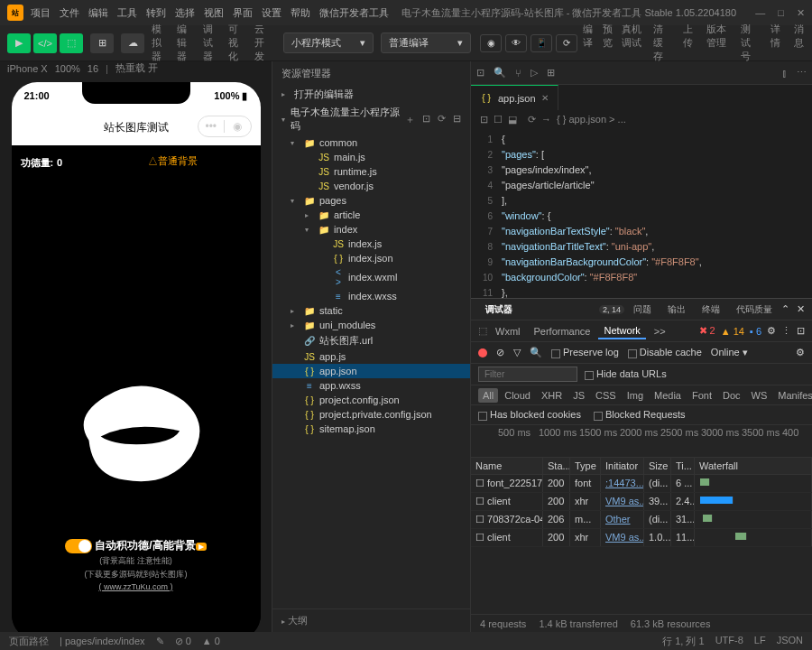 This screenshot has width=812, height=650. I want to click on cursor-pos: 行 1, 列 1, so click(683, 641).